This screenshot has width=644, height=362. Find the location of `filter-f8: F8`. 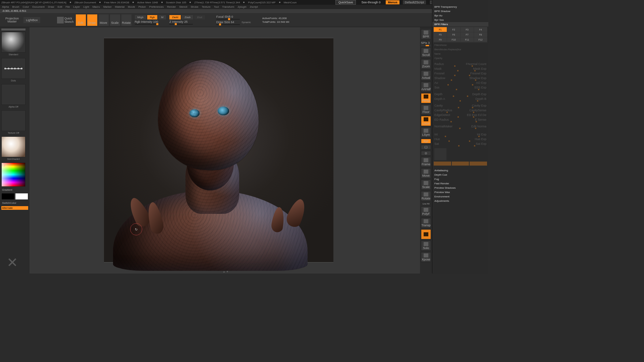

filter-f8: F8 is located at coordinates (480, 35).